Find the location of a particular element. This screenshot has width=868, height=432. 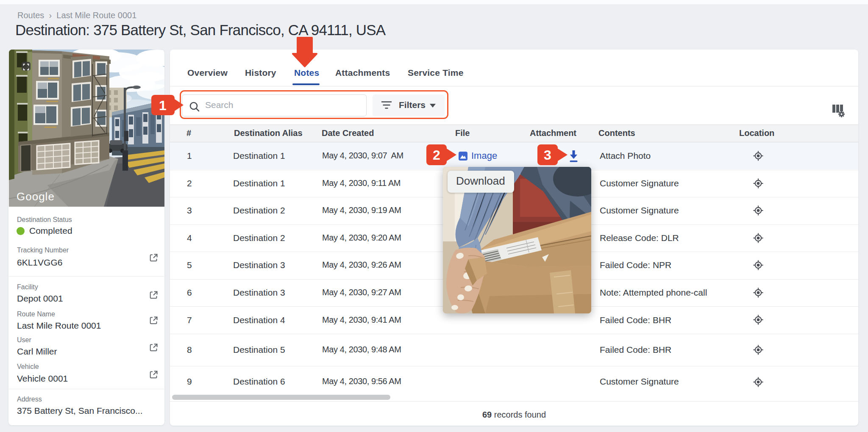

svg-text: Google is located at coordinates (36, 197).